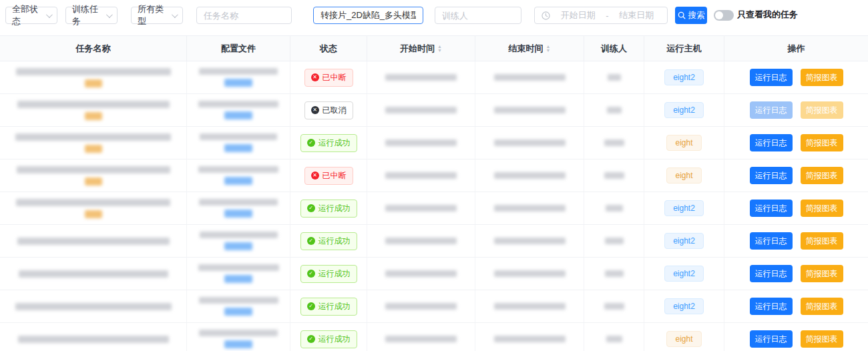 This screenshot has height=351, width=868. What do you see at coordinates (796, 48) in the screenshot?
I see `col-header-actions: 操作` at bounding box center [796, 48].